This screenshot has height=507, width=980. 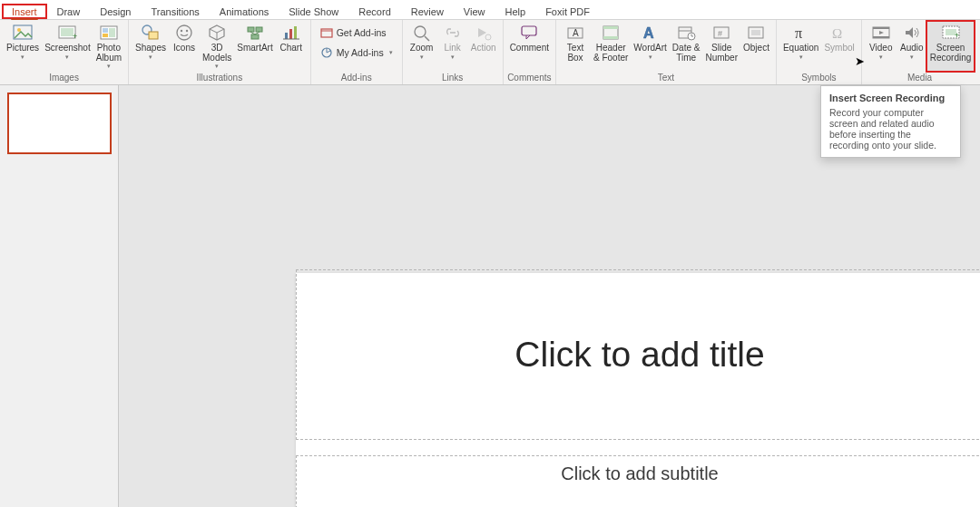 I want to click on date-time-icon, so click(x=686, y=33).